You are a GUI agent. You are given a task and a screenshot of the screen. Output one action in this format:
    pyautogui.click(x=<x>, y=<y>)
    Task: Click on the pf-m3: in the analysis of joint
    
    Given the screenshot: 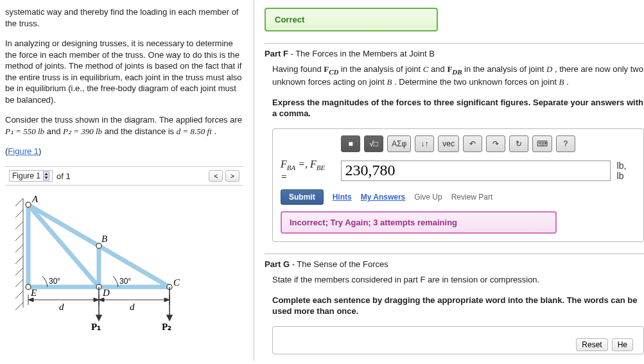 What is the action you would take?
    pyautogui.click(x=505, y=69)
    